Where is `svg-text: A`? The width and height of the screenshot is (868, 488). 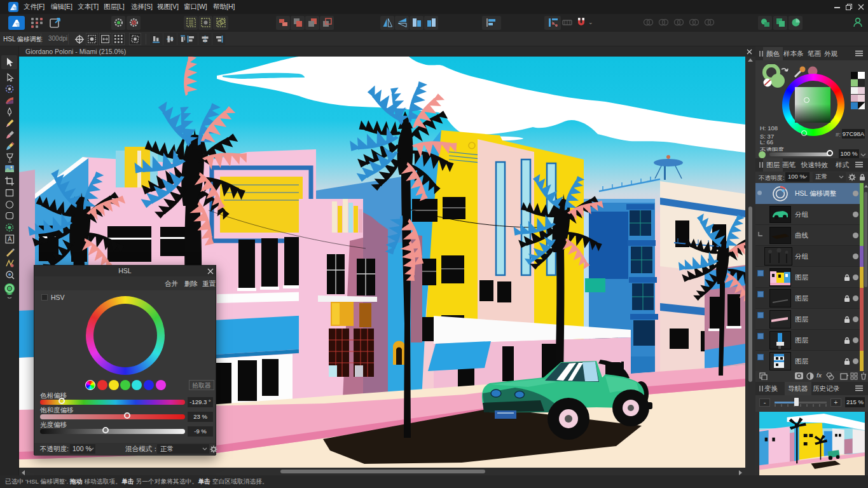 svg-text: A is located at coordinates (10, 239).